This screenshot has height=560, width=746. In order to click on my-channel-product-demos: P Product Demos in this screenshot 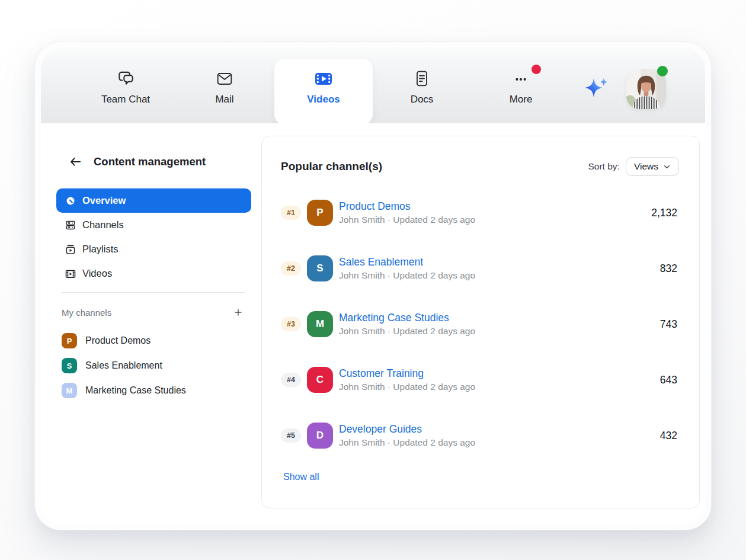, I will do `click(153, 341)`.